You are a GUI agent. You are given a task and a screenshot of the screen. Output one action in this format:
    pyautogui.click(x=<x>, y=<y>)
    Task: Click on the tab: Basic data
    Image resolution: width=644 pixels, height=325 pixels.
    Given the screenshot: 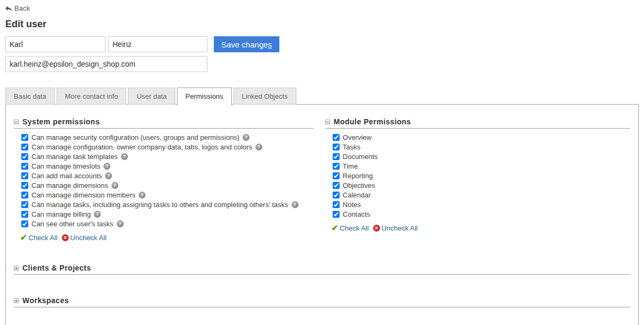 What is the action you would take?
    pyautogui.click(x=30, y=96)
    